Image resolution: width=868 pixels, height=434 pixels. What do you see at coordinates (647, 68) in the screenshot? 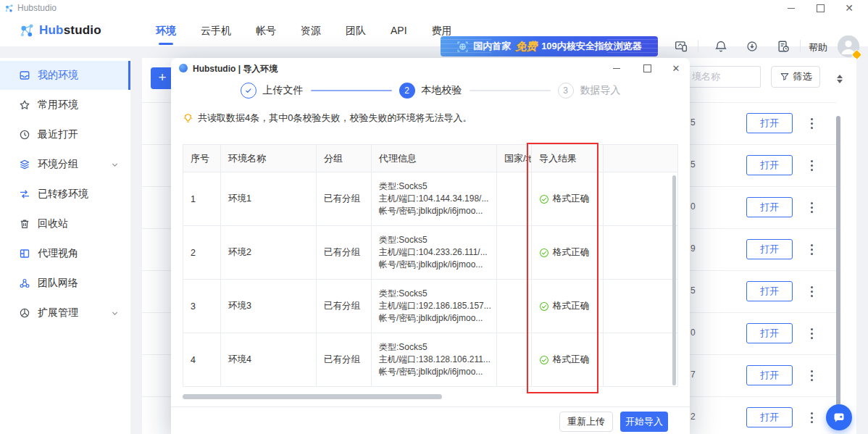
I see `modal-maximize-button` at bounding box center [647, 68].